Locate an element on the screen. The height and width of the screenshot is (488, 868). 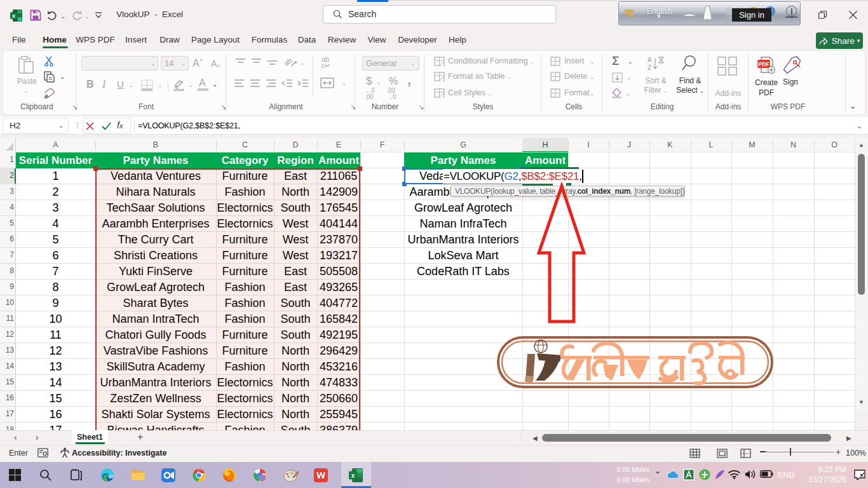
svg-text: Z is located at coordinates (649, 67).